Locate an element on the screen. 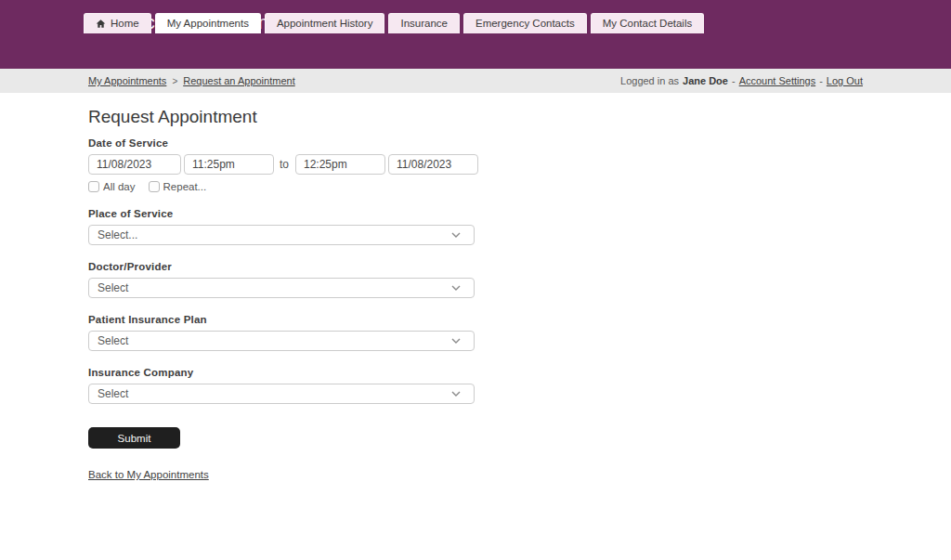 This screenshot has height=560, width=951. insurance-company-group: Insurance Company Select is located at coordinates (479, 385).